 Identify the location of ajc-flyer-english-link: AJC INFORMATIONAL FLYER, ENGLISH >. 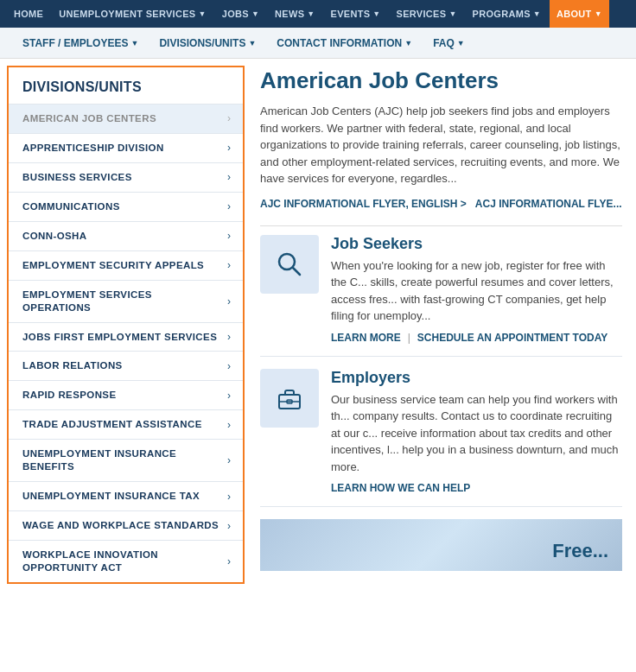
(363, 204).